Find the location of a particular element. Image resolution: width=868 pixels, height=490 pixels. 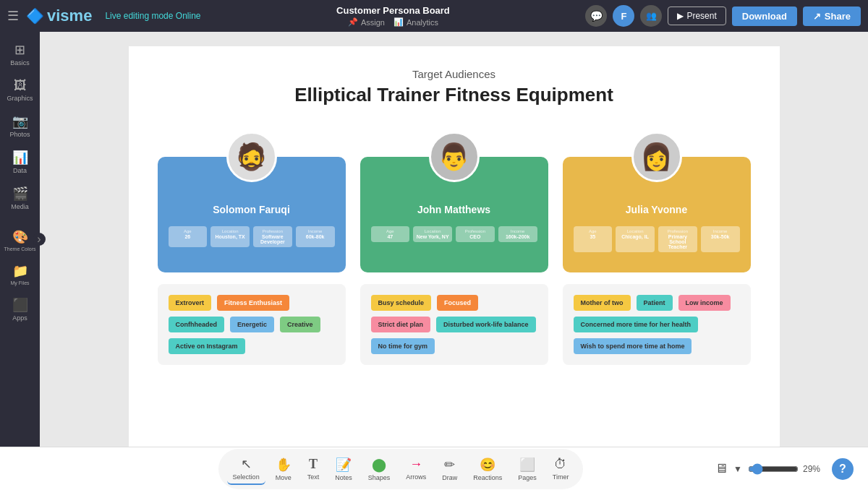

info-chip-inc-jy: Income30k-50k is located at coordinates (720, 239).